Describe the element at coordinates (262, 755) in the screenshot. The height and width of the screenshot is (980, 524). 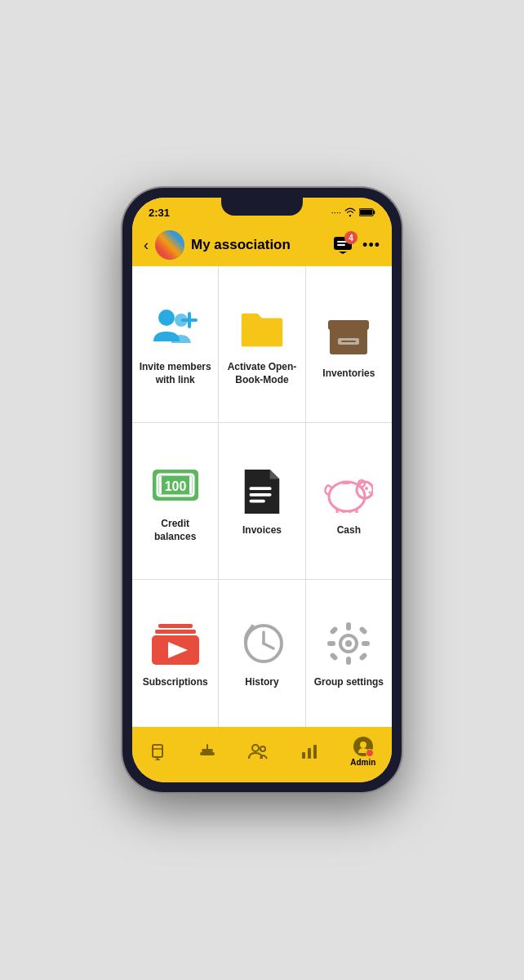
I see `bottom-nav: Admin` at that location.